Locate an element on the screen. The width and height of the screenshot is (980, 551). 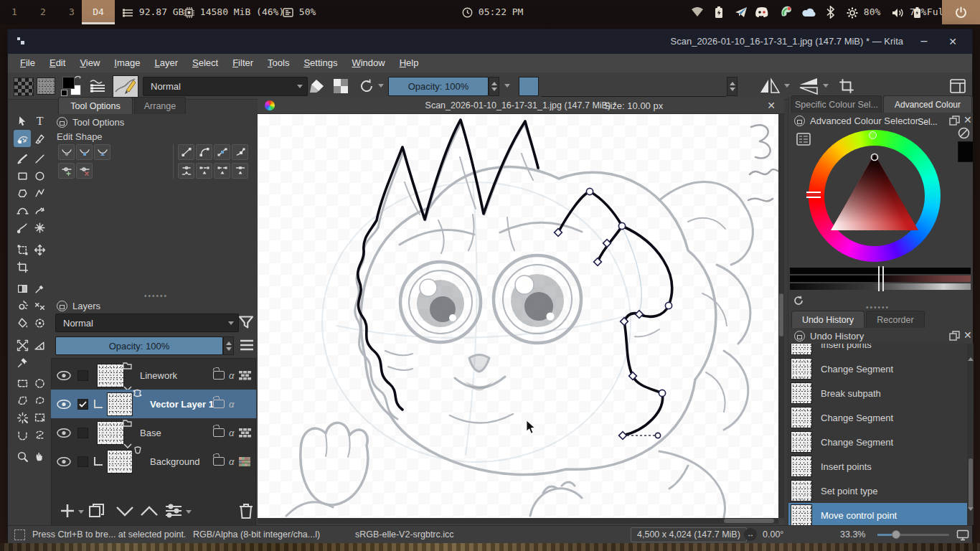
minimize-button: – is located at coordinates (924, 42).